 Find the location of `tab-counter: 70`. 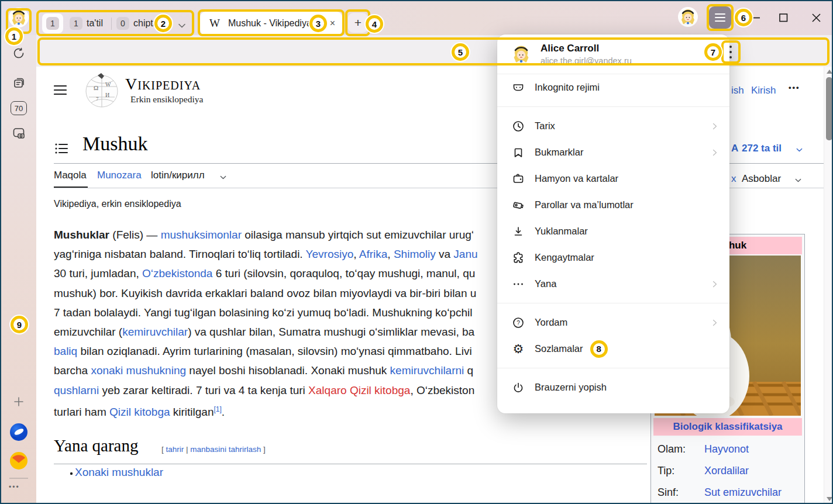

tab-counter: 70 is located at coordinates (19, 108).